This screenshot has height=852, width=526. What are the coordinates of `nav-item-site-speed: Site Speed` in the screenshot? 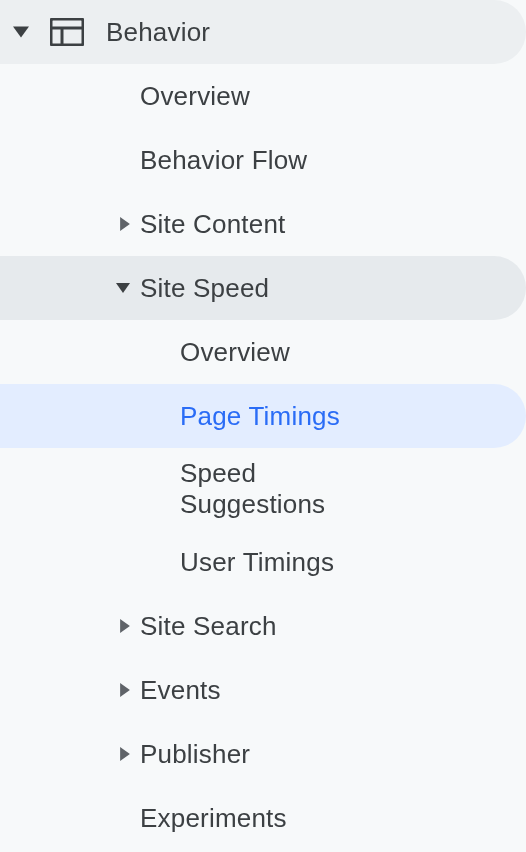 It's located at (263, 288).